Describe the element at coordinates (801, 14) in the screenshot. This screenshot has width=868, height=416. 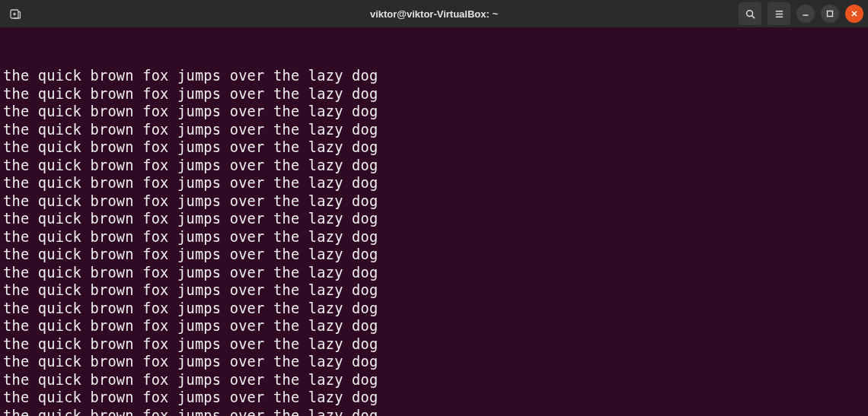
I see `titlebar-right-controls` at that location.